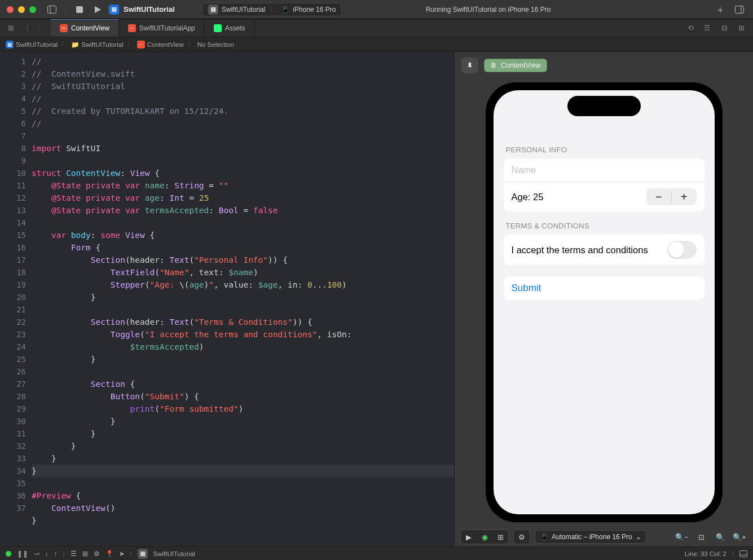 This screenshot has width=753, height=560. I want to click on terms-toggle, so click(682, 250).